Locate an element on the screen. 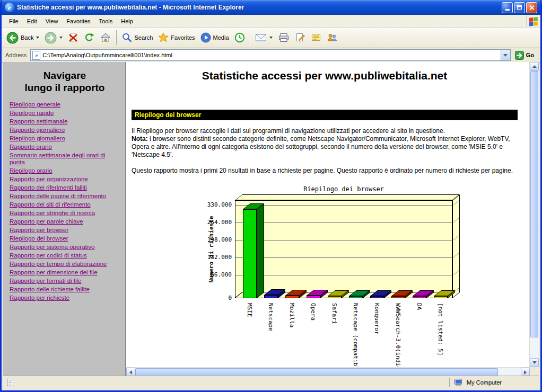 This screenshot has height=392, width=542. home-icon is located at coordinates (106, 38).